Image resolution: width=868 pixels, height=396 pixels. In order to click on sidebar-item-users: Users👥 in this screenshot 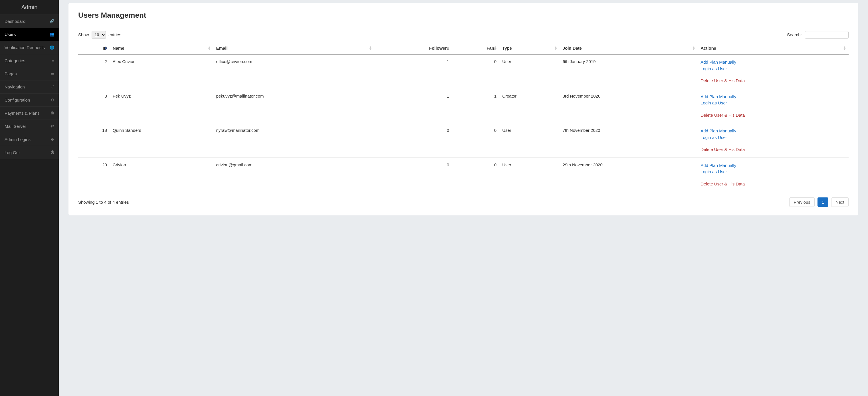, I will do `click(29, 34)`.